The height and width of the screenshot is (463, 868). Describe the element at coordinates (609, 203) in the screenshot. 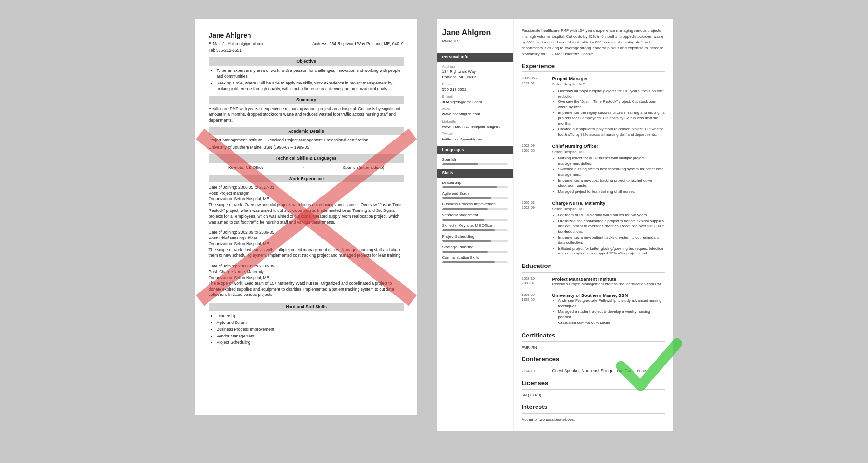

I see `job-3-title: Charge Nurse, Maternity` at that location.